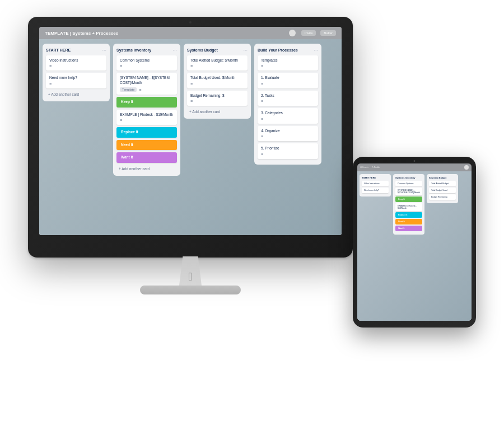 Image resolution: width=504 pixels, height=421 pixels. I want to click on card-replace-it: Replace It, so click(147, 132).